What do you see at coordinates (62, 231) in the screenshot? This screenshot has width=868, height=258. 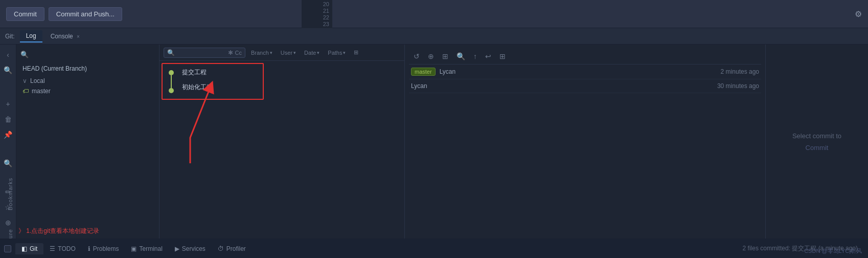 I see `annotation-text: 1.点击git查看本地创建记录` at bounding box center [62, 231].